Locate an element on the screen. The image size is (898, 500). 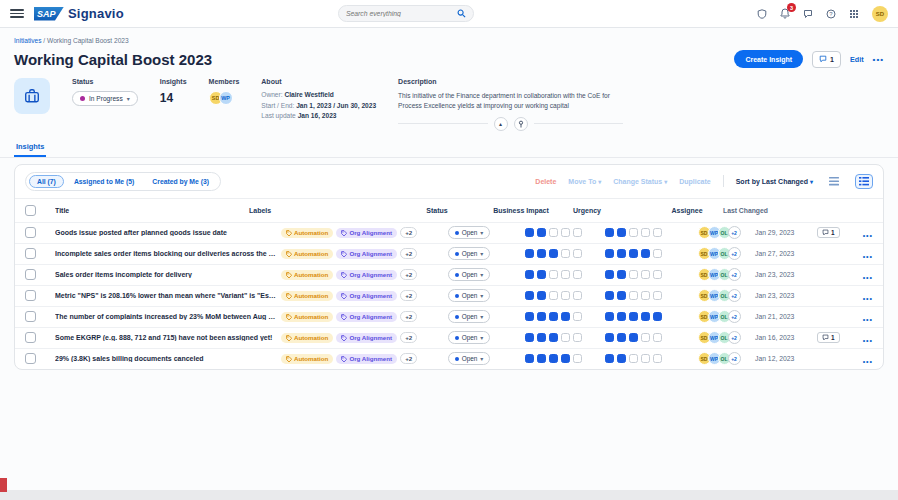
create-insight-button: Create Insight is located at coordinates (768, 59).